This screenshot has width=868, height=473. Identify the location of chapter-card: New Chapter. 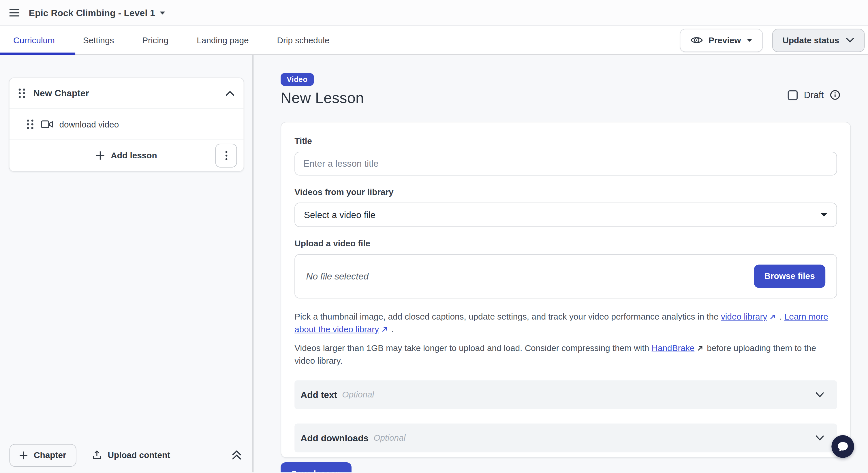
(127, 125).